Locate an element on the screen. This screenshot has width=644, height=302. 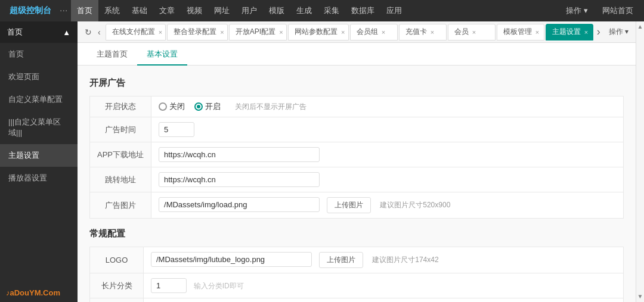
nav-item-db: 数据库 is located at coordinates (363, 11).